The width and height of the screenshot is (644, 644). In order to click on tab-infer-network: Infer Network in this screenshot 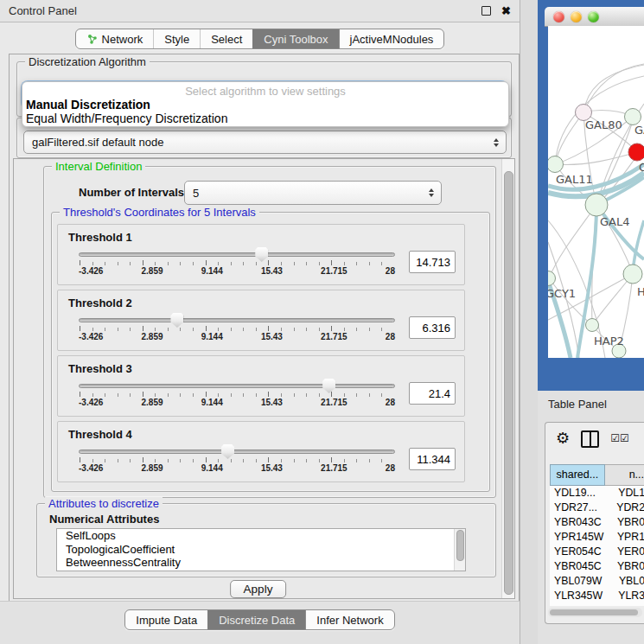, I will do `click(349, 620)`.